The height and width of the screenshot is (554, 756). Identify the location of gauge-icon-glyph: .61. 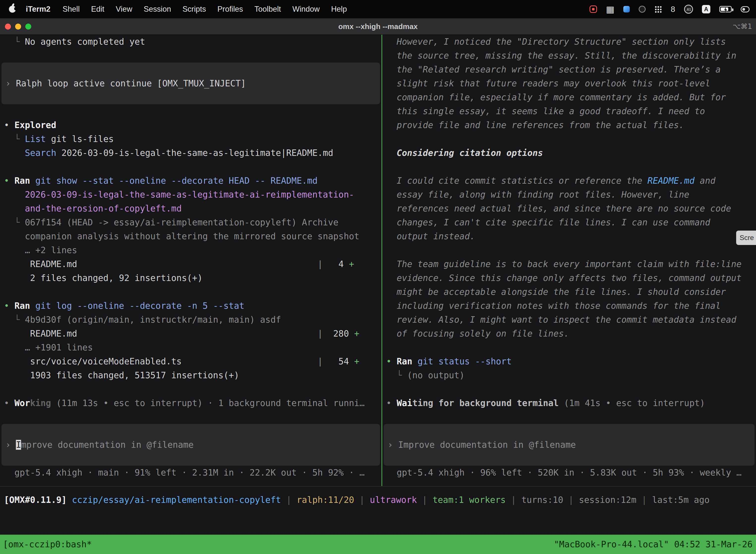
(689, 9).